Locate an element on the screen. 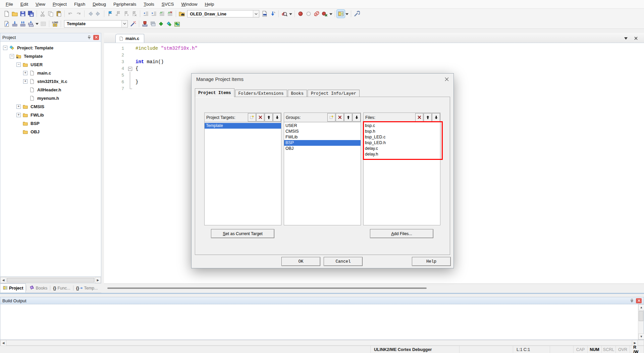  batch-build-icon is located at coordinates (31, 24).